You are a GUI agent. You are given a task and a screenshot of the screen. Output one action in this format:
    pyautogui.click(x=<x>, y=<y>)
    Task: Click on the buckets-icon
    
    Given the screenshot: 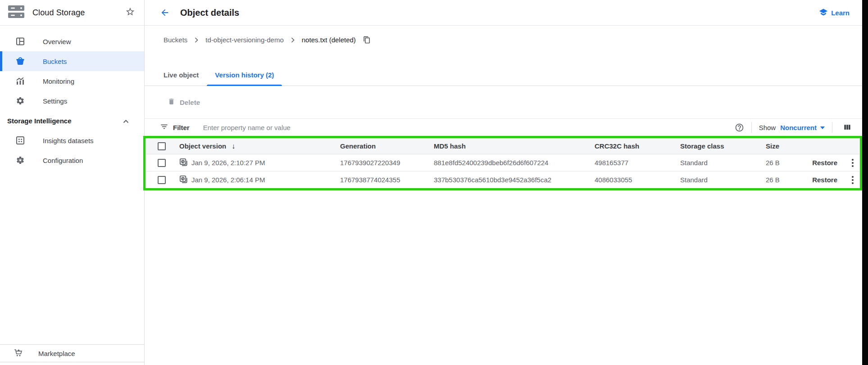 What is the action you would take?
    pyautogui.click(x=20, y=61)
    